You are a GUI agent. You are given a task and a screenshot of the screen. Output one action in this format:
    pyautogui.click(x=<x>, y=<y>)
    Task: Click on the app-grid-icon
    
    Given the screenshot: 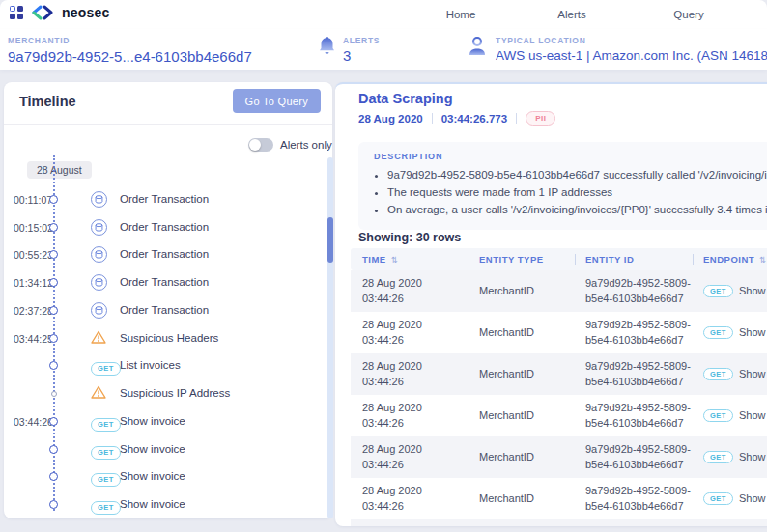 What is the action you would take?
    pyautogui.click(x=16, y=13)
    